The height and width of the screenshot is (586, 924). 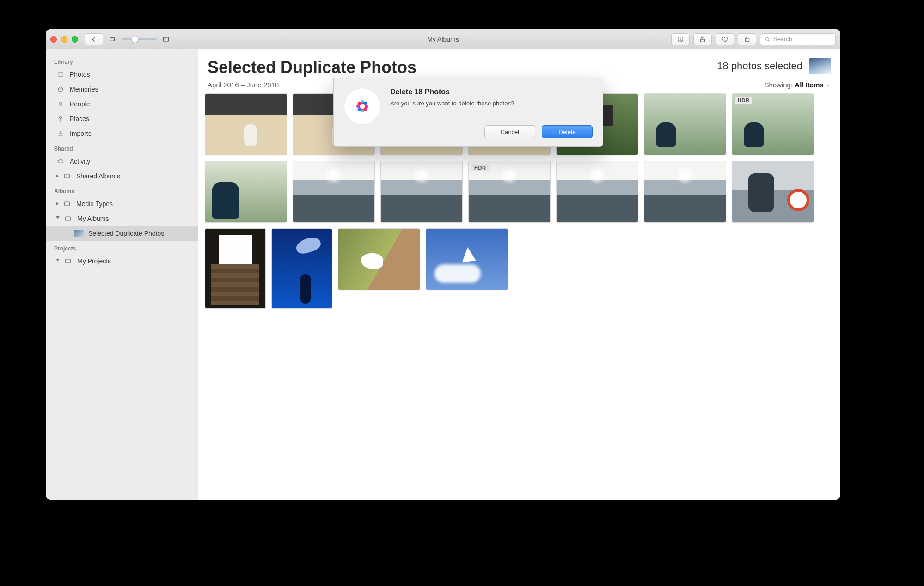 What do you see at coordinates (703, 39) in the screenshot?
I see `share-button` at bounding box center [703, 39].